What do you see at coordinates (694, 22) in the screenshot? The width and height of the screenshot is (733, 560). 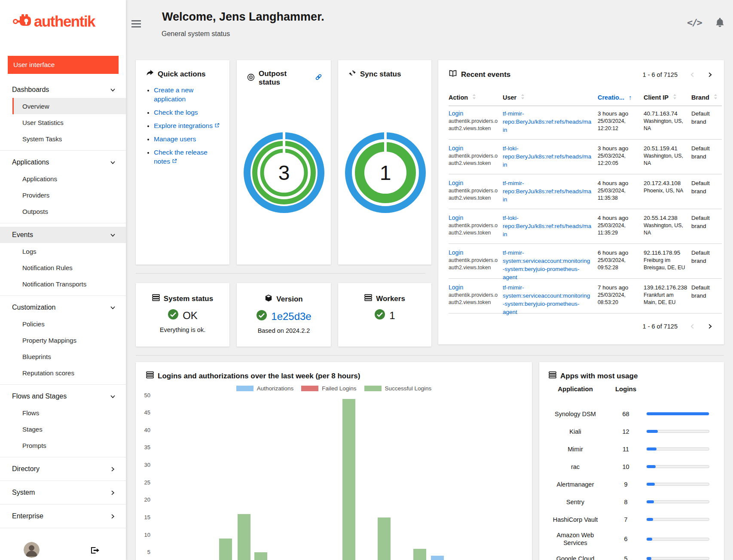 I see `api-browser-icon: </>` at bounding box center [694, 22].